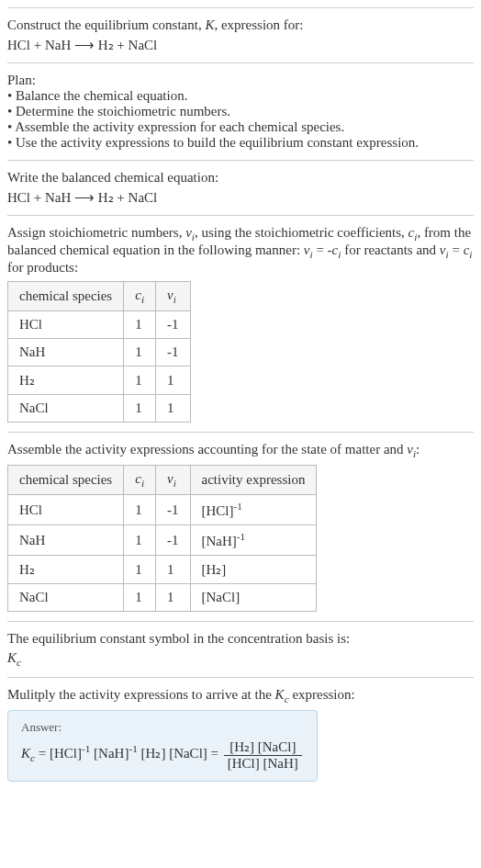 The image size is (481, 868). I want to click on table-row: NaH 1 -1, so click(99, 353).